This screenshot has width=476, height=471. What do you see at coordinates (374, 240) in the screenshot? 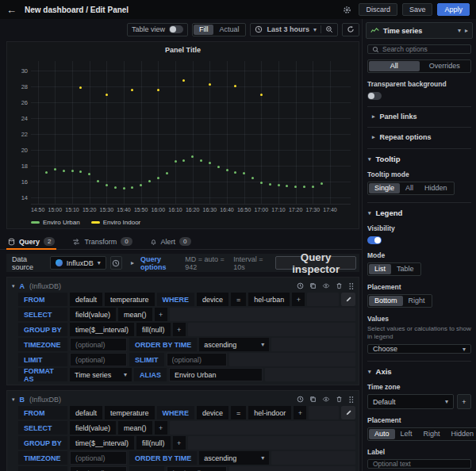
I see `legend-visibility-toggle` at bounding box center [374, 240].